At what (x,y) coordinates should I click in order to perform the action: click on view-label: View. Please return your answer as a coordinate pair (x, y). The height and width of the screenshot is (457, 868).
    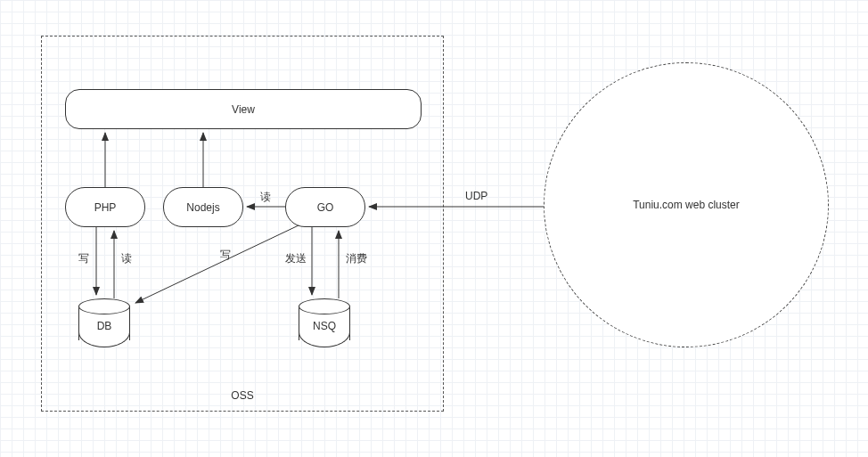
    Looking at the image, I should click on (243, 110).